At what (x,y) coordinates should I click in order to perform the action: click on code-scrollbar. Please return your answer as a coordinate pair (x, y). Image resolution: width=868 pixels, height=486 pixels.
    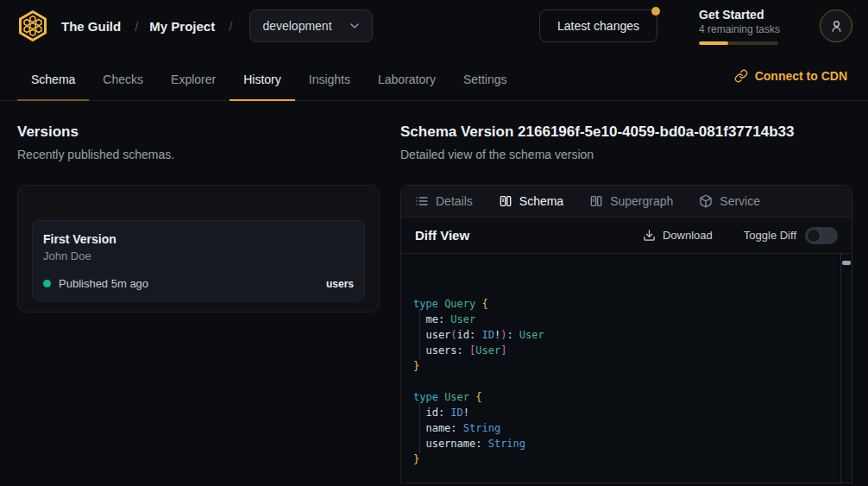
    Looking at the image, I should click on (846, 368).